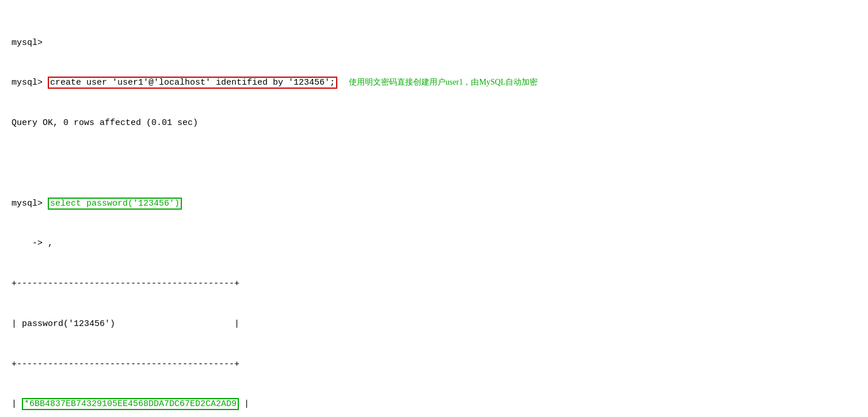 Image resolution: width=868 pixels, height=417 pixels. Describe the element at coordinates (434, 404) in the screenshot. I see `line-10: | *6BB4837EB74329105EE4568DDA7DC67ED2CA2…` at that location.